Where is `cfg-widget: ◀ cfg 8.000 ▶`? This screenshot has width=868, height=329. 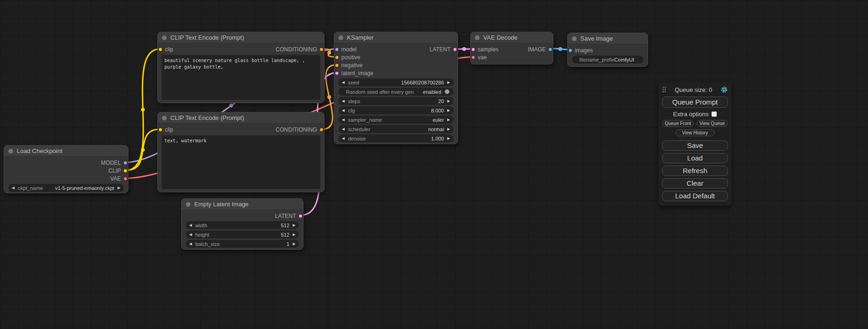
cfg-widget: ◀ cfg 8.000 ▶ is located at coordinates (396, 110).